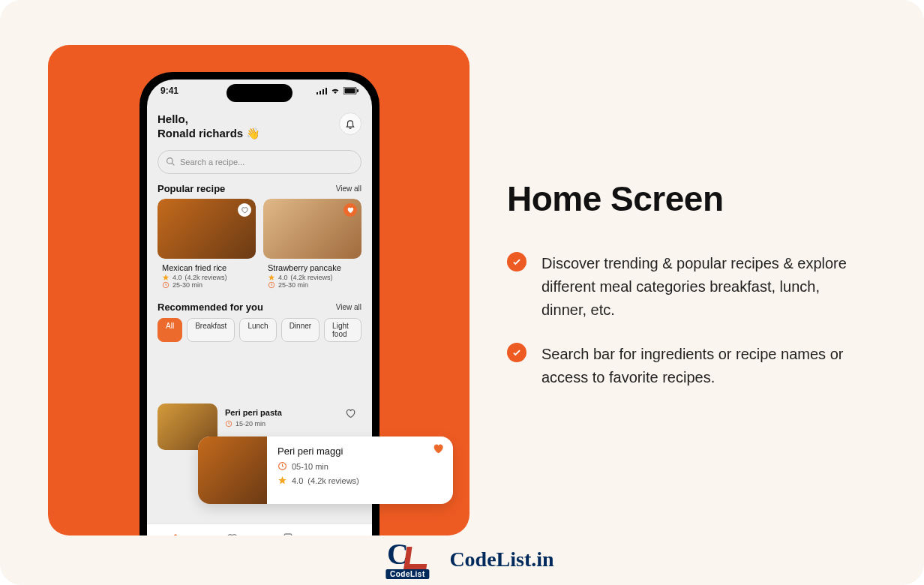  Describe the element at coordinates (171, 162) in the screenshot. I see `search-icon` at that location.